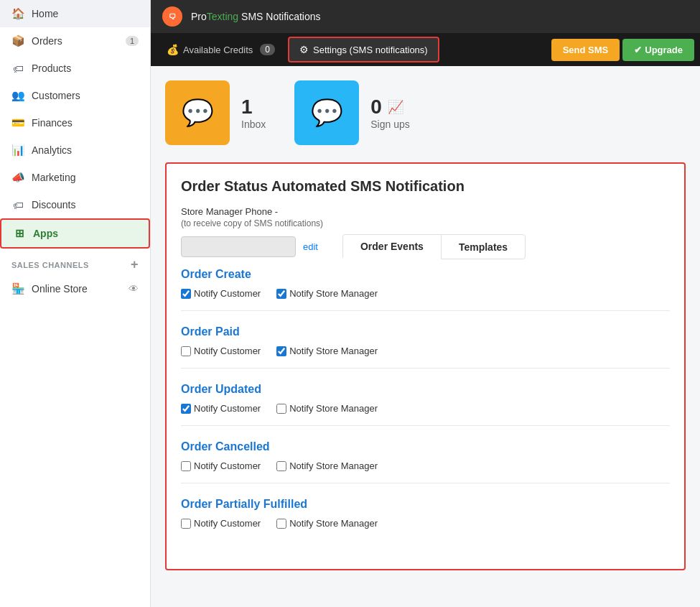 The width and height of the screenshot is (700, 607). I want to click on store-icon: 🏪, so click(18, 289).